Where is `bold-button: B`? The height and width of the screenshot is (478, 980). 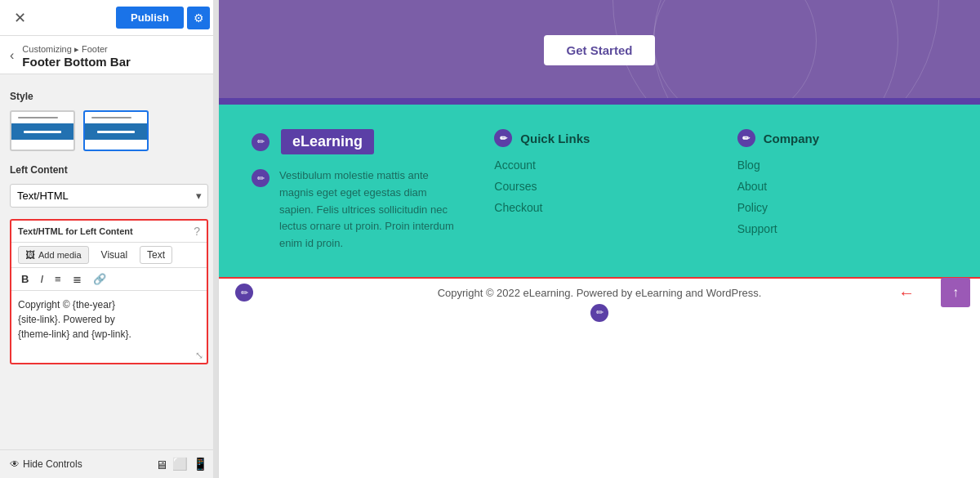
bold-button: B is located at coordinates (24, 279).